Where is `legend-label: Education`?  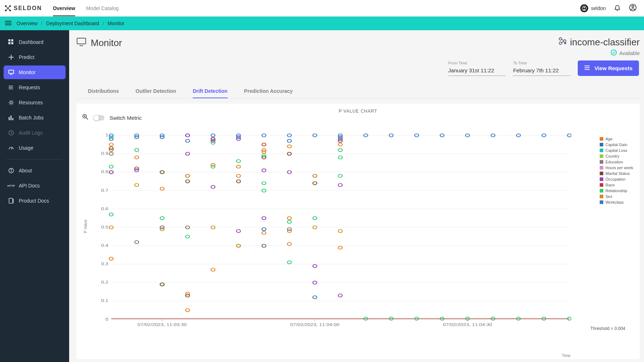 legend-label: Education is located at coordinates (614, 162).